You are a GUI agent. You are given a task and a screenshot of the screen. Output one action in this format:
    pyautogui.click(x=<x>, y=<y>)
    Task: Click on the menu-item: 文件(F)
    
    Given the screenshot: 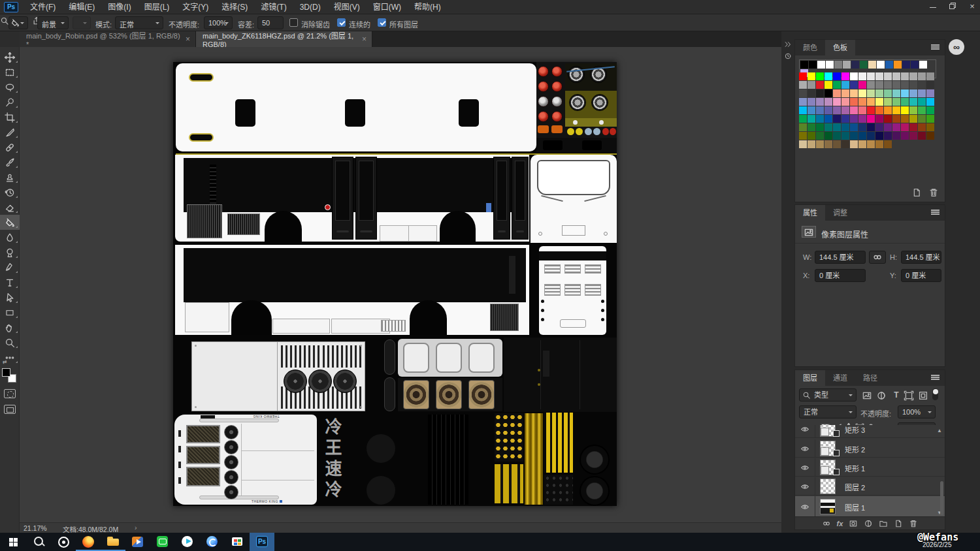 What is the action you would take?
    pyautogui.click(x=43, y=7)
    